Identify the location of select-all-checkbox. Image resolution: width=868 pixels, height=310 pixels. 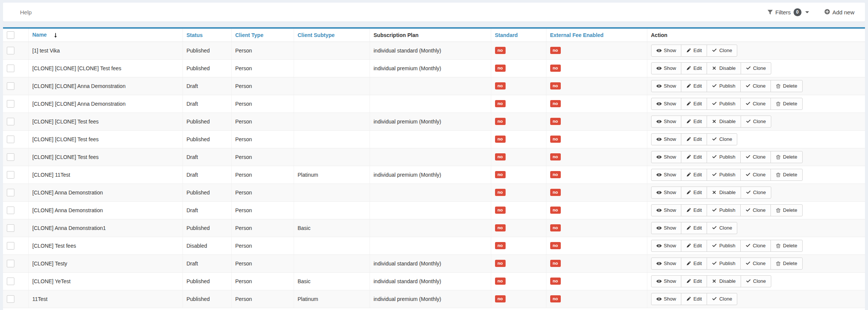
(11, 35).